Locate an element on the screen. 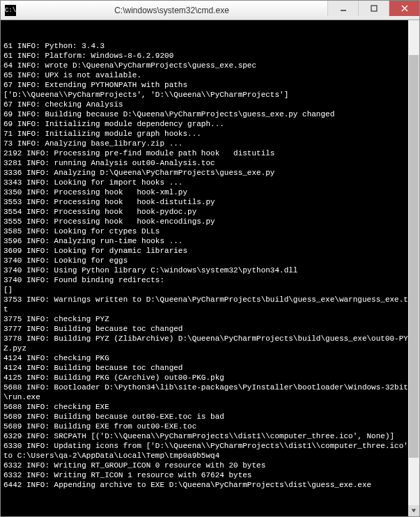 This screenshot has width=420, height=517. scroll-track is located at coordinates (414, 268).